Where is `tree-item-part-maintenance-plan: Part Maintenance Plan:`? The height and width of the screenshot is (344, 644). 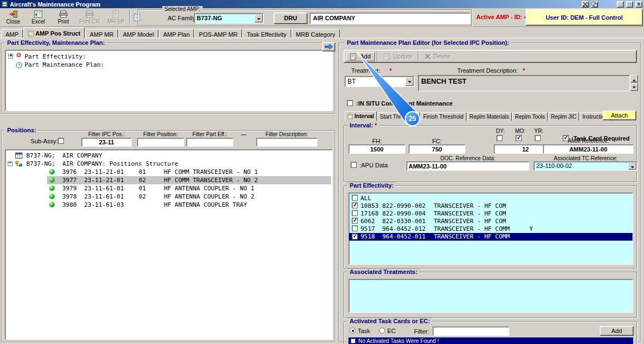 tree-item-part-maintenance-plan: Part Maintenance Plan: is located at coordinates (169, 65).